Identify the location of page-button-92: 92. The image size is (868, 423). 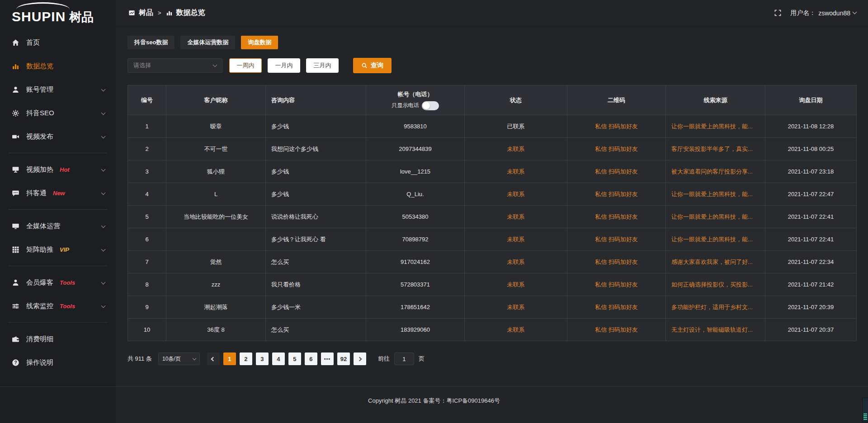
(344, 359).